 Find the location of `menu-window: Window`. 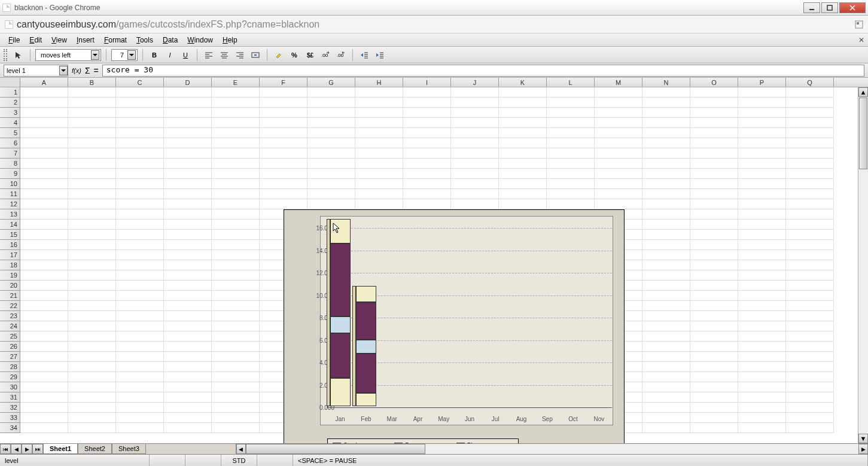

menu-window: Window is located at coordinates (200, 40).